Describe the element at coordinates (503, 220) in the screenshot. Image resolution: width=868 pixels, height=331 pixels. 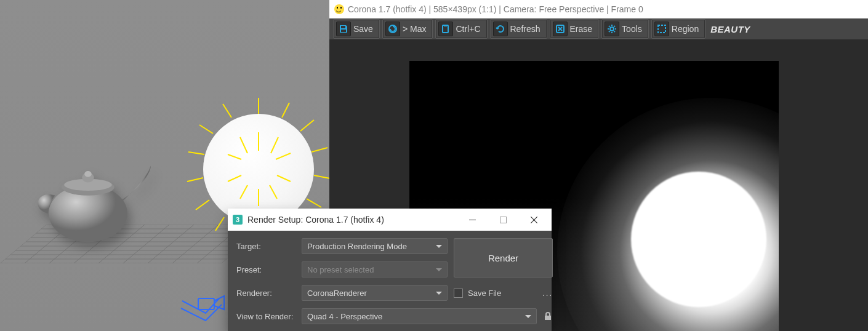
I see `maximize-button` at that location.